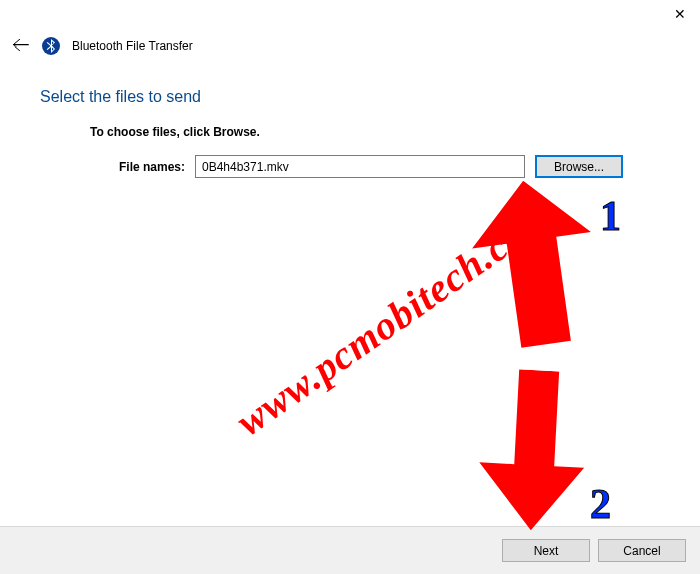 The height and width of the screenshot is (574, 700). I want to click on wizard-footer: Next Cancel, so click(350, 550).